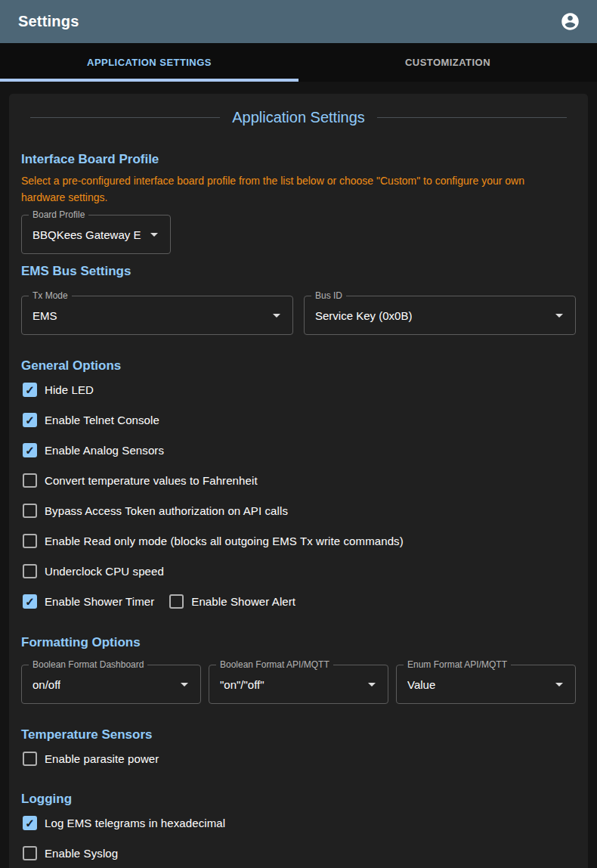  What do you see at coordinates (30, 759) in the screenshot?
I see `checkbox-enable-parasite-power` at bounding box center [30, 759].